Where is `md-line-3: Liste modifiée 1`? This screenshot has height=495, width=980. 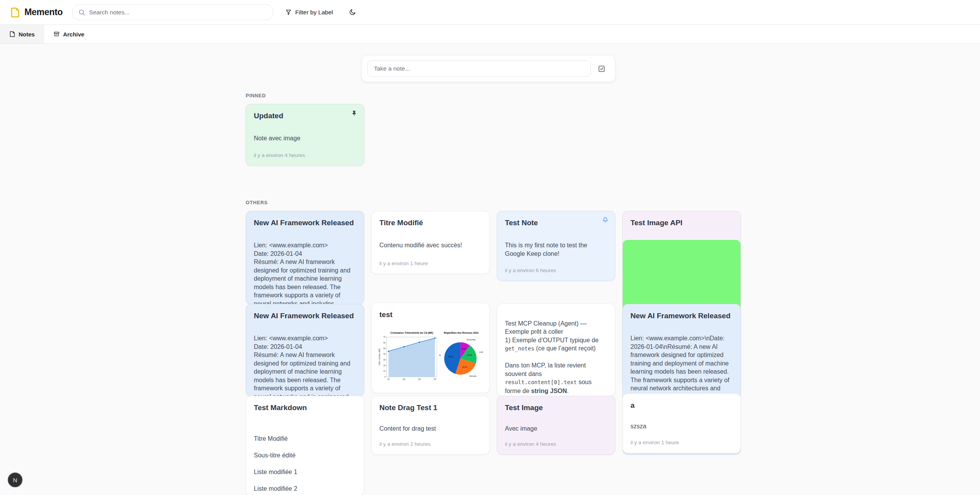 md-line-3: Liste modifiée 1 is located at coordinates (305, 472).